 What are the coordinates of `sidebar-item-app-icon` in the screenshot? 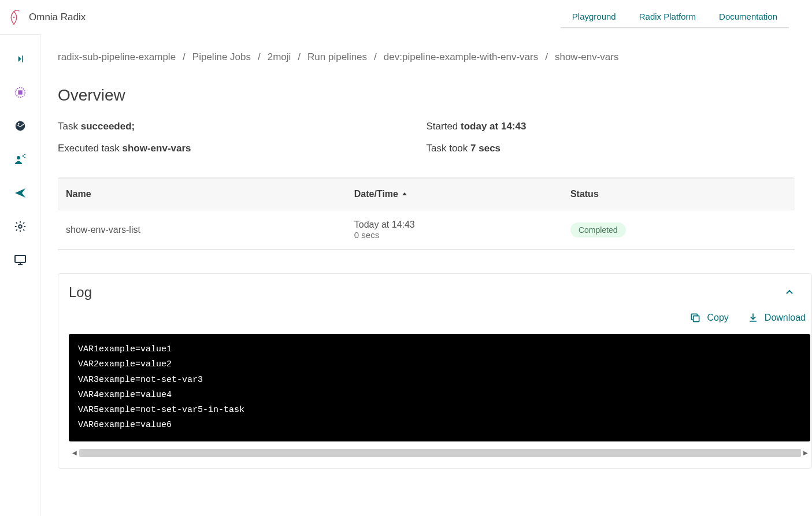 It's located at (20, 92).